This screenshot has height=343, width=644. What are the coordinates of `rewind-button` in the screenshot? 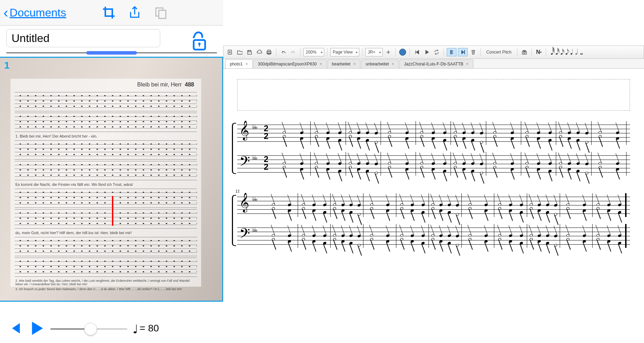 It's located at (15, 329).